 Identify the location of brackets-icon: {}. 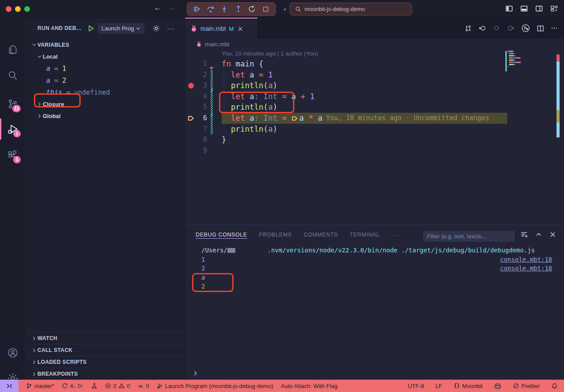
(456, 386).